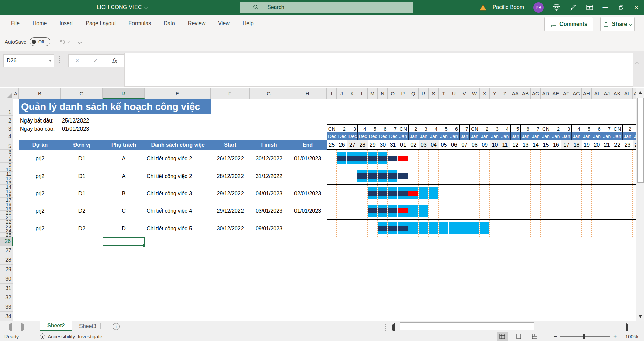 Image resolution: width=644 pixels, height=341 pixels. I want to click on cell-r4c1: prj2, so click(40, 211).